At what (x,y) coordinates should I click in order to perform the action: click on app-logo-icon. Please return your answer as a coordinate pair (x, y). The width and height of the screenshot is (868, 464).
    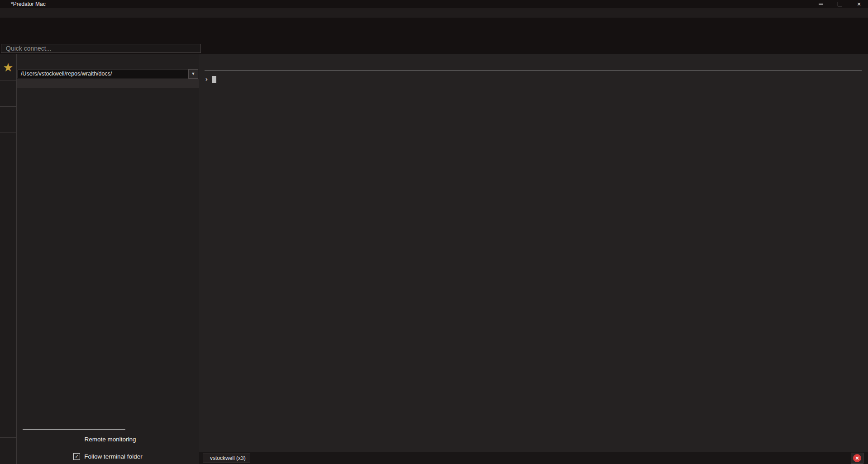
    Looking at the image, I should click on (5, 4).